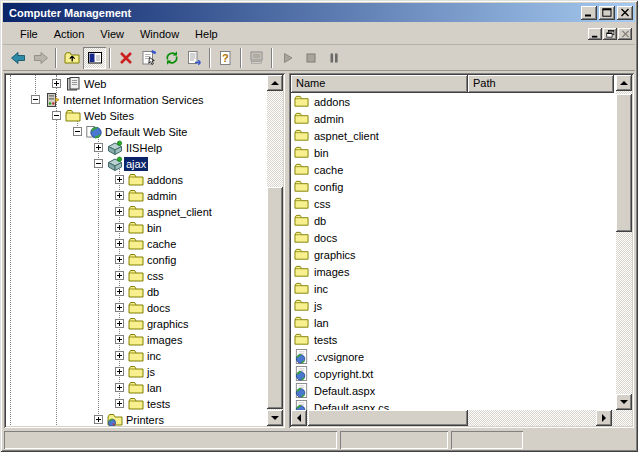 This screenshot has width=638, height=452. I want to click on tree-item-label: admin, so click(162, 196).